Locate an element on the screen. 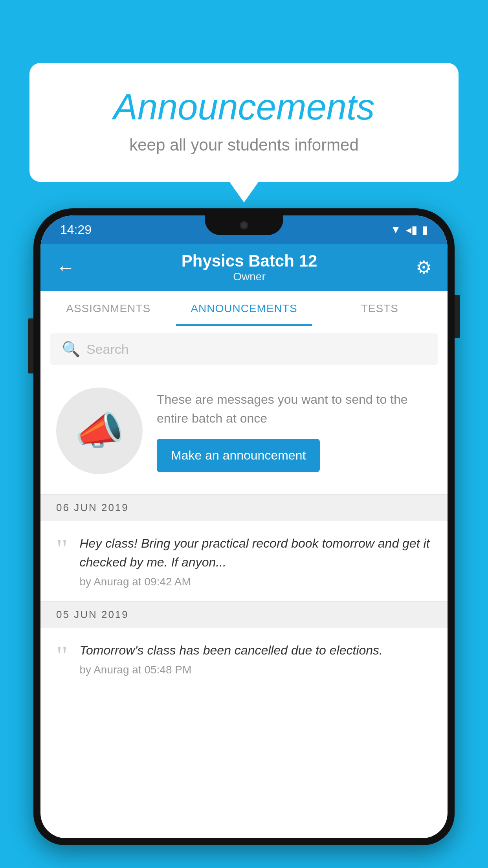  speech-bubble-section: Announcements keep all your students inf… is located at coordinates (244, 123).